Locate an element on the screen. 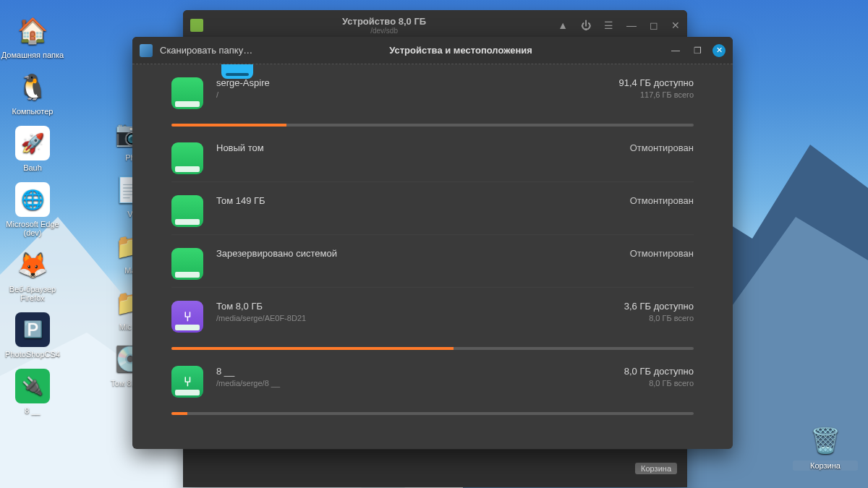 The width and height of the screenshot is (868, 488). home-icon: 🏠 is located at coordinates (33, 30).